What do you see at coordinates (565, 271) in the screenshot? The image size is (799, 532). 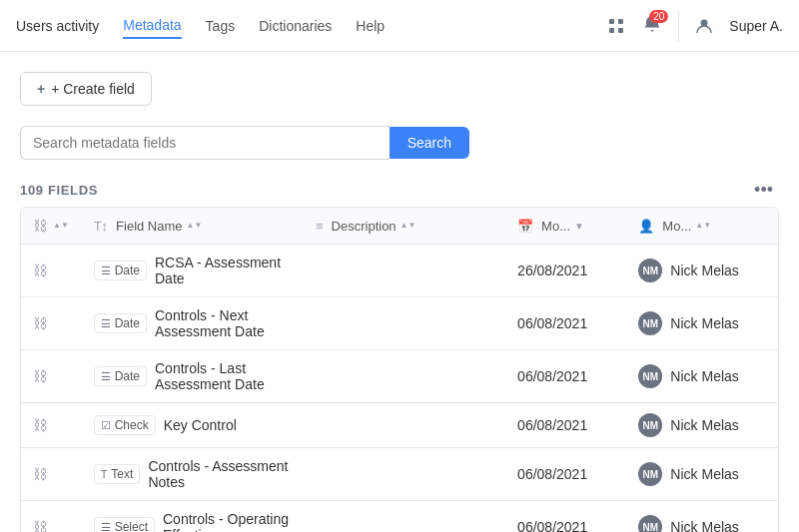 I see `row-modified-cell: 26/08/2021` at bounding box center [565, 271].